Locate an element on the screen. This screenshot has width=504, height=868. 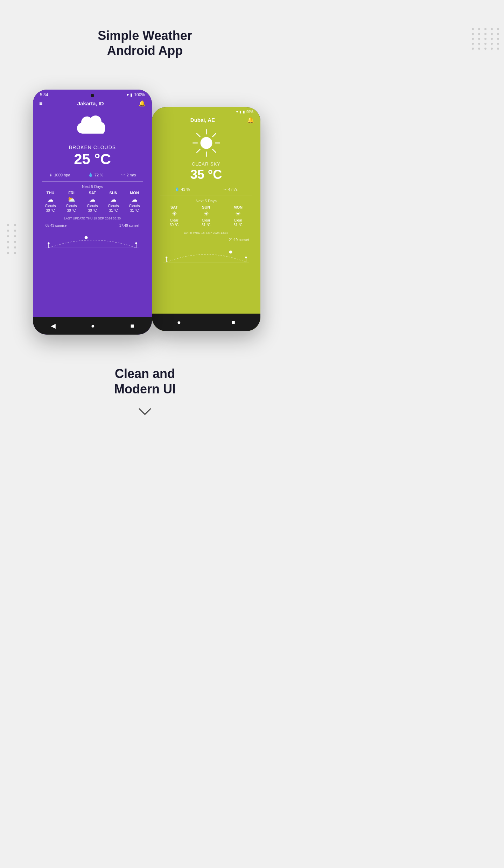
droplet-icon-2: 💧 is located at coordinates (177, 189).